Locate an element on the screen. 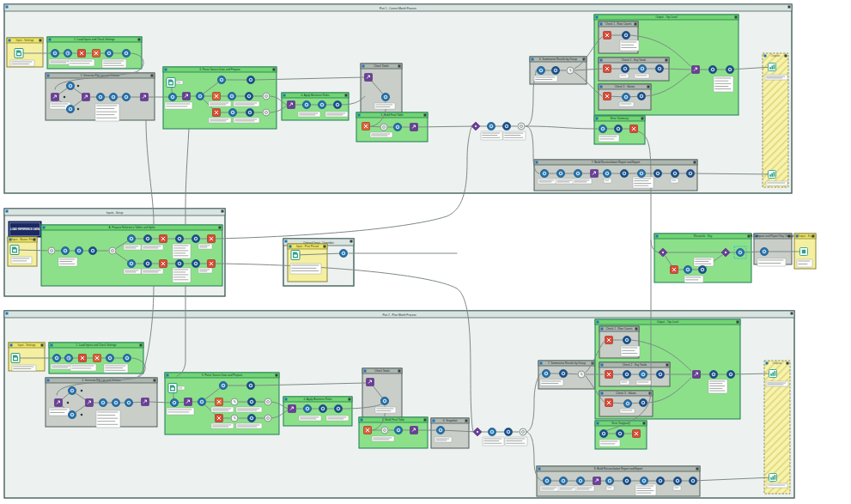 The image size is (851, 504). container-titlebar-p2-rules is located at coordinates (318, 399).